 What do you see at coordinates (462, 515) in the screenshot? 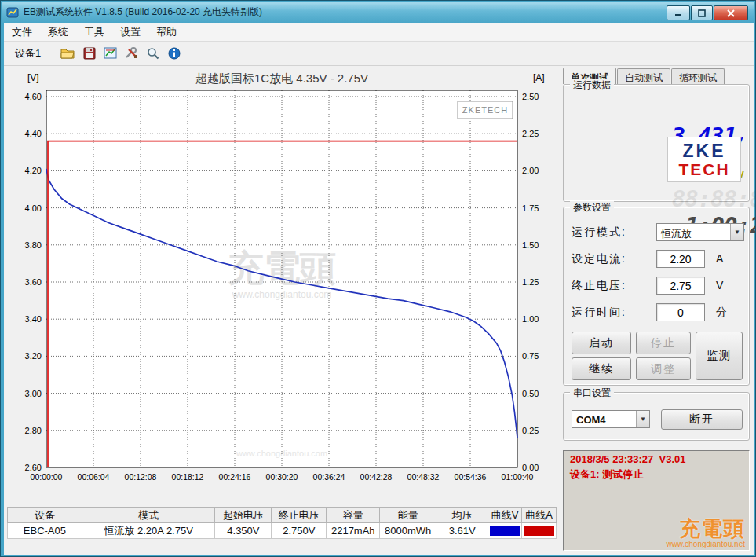
I see `col-avg-voltage: 均压` at bounding box center [462, 515].